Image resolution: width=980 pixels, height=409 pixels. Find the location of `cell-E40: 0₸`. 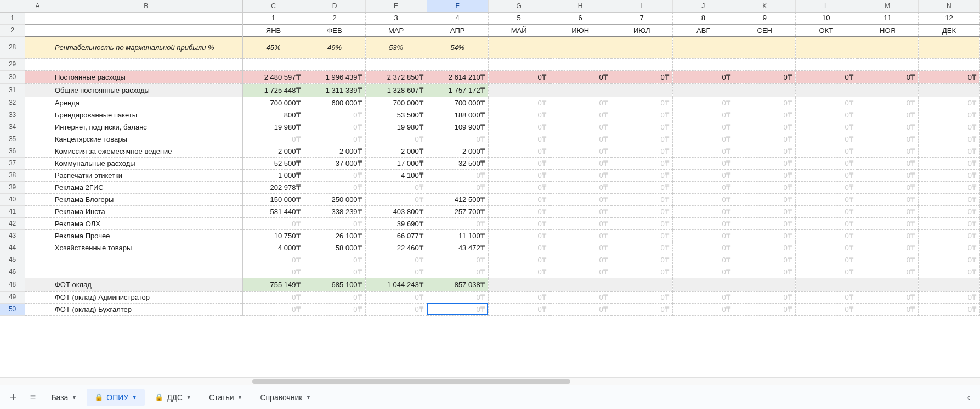

cell-E40: 0₸ is located at coordinates (396, 199).